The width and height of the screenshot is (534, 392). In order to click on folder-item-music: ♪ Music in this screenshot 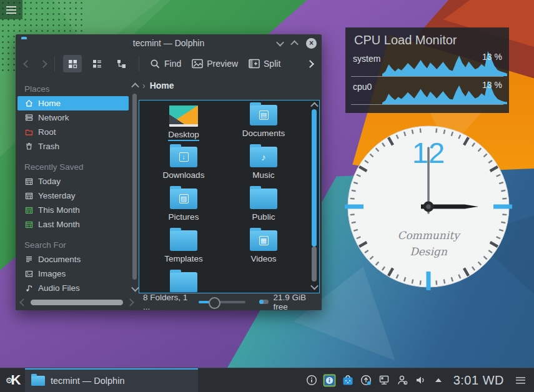, I will do `click(264, 166)`.